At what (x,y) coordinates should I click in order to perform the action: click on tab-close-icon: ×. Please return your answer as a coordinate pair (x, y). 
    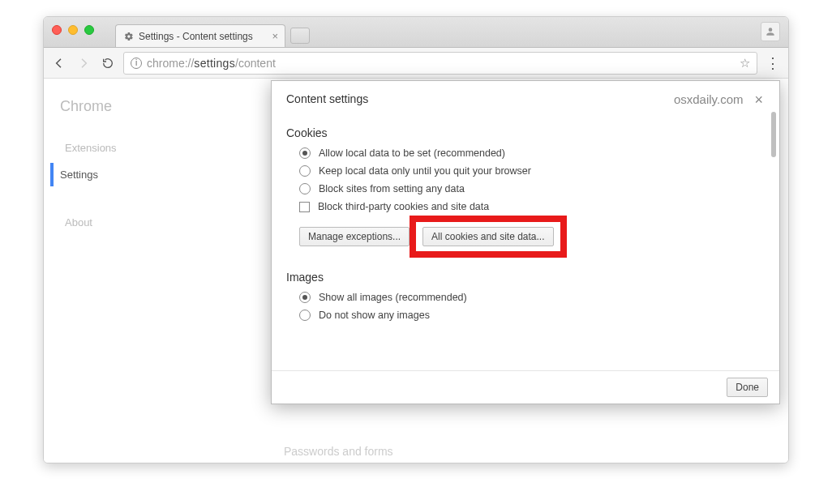
    Looking at the image, I should click on (272, 36).